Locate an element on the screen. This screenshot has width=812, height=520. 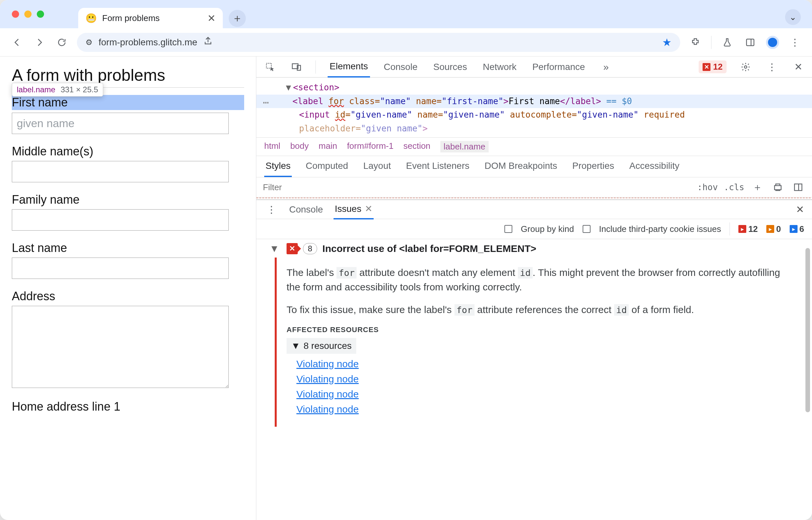
crumb: main is located at coordinates (328, 147).